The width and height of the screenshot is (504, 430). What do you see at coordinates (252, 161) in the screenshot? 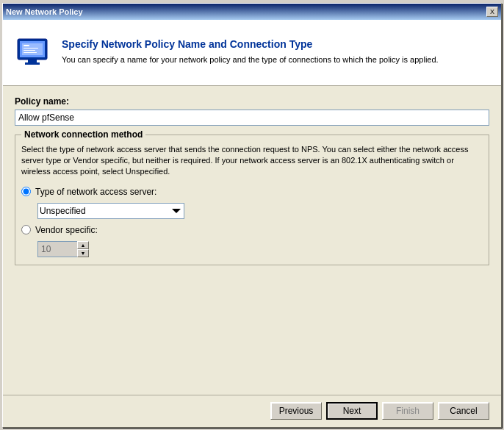
I see `group-description: Select the type of network access server…` at bounding box center [252, 161].